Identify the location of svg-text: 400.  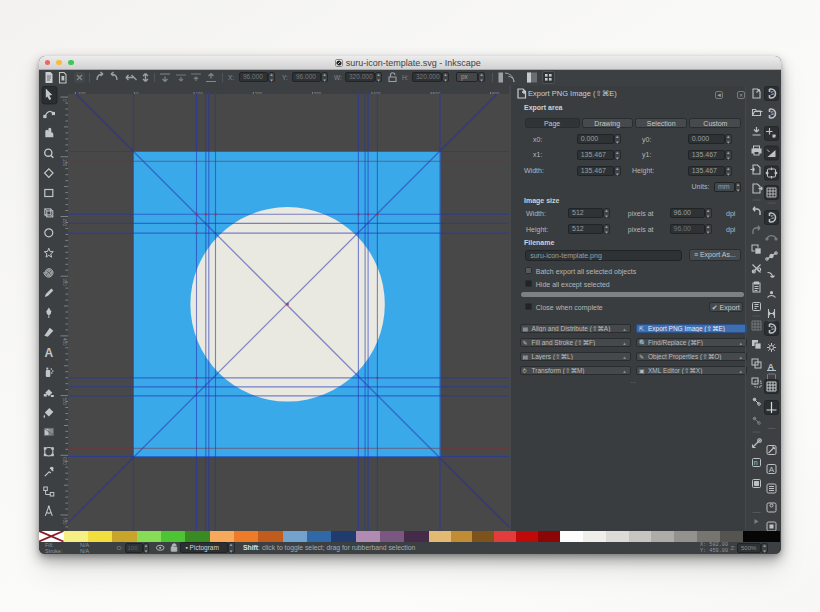
(64, 342).